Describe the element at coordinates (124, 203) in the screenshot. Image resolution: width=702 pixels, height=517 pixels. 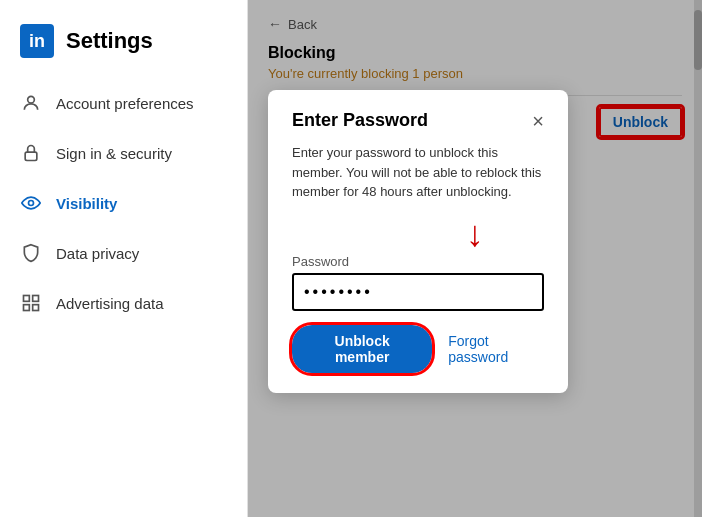
I see `sidebar-item-visibility: Visibility` at that location.